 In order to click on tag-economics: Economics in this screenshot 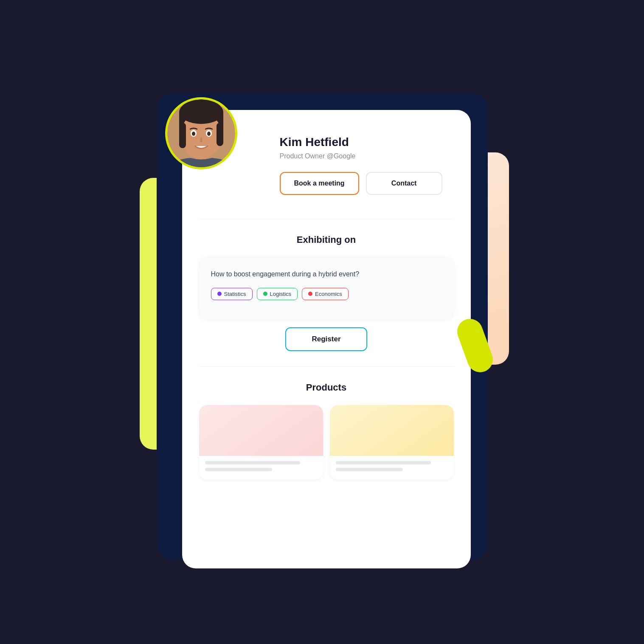, I will do `click(325, 294)`.